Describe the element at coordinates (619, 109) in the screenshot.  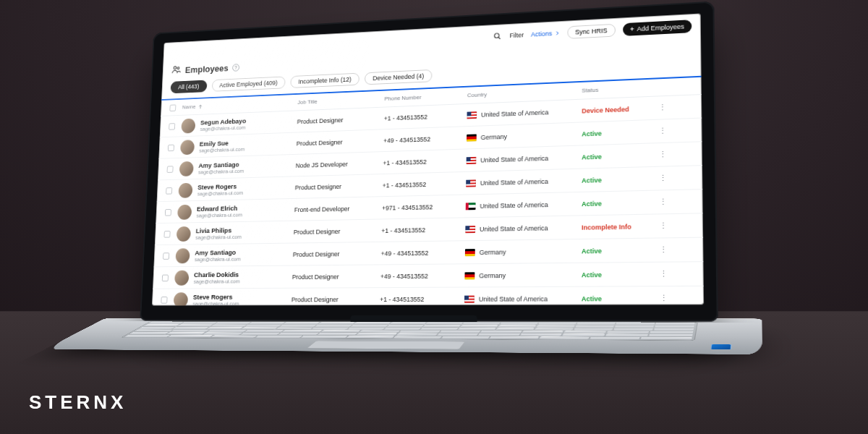
I see `status-badge: Device Needed` at that location.